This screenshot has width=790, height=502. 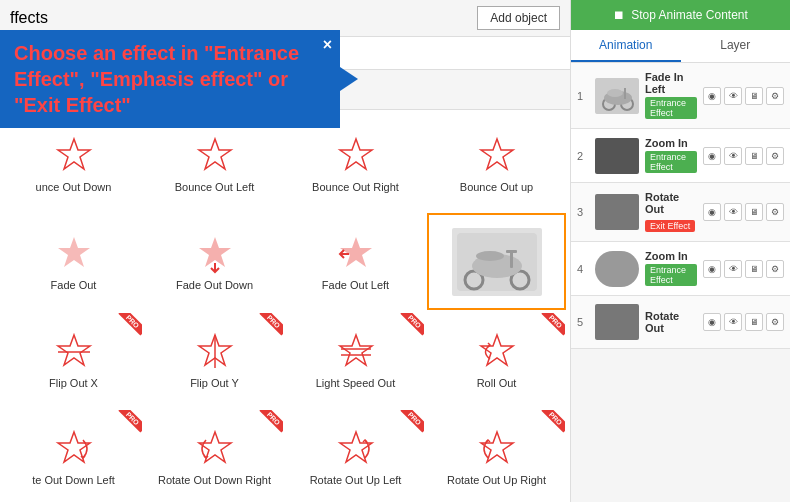 I want to click on layer-badge-4: Entrance Effect, so click(x=671, y=275).